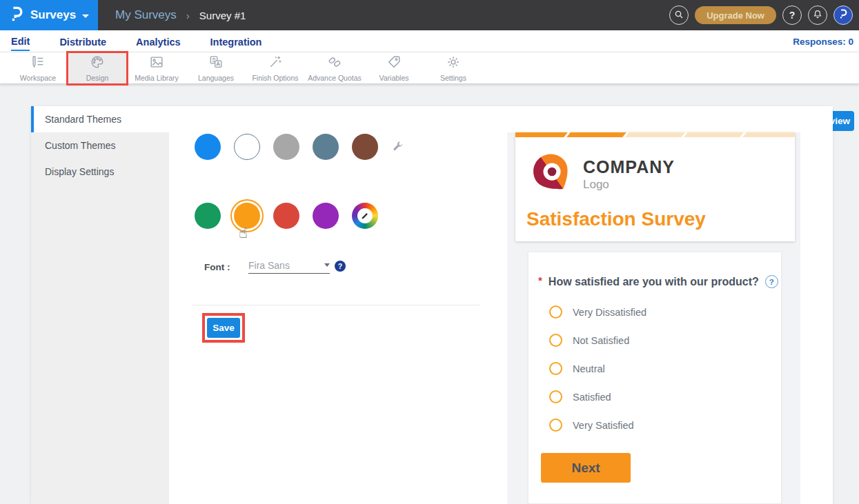 The width and height of the screenshot is (859, 504). I want to click on edit-toolbar: Workspace Design Media Library, so click(429, 68).